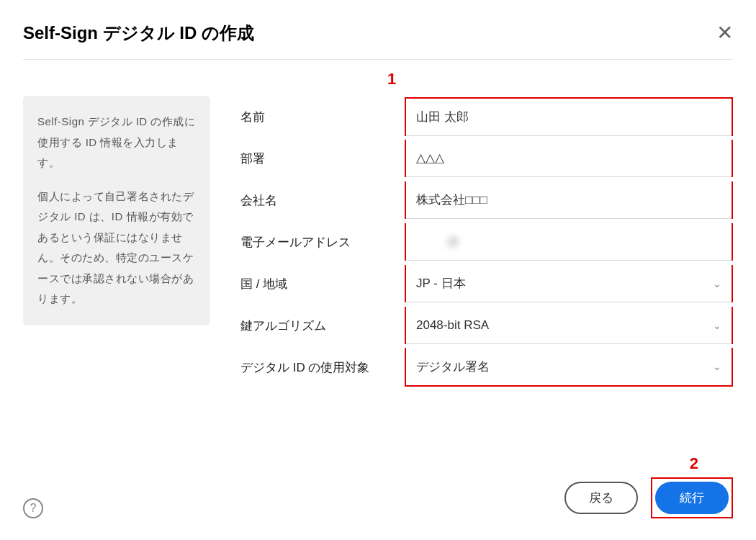 The height and width of the screenshot is (540, 756). What do you see at coordinates (569, 117) in the screenshot?
I see `highlight-input-group` at bounding box center [569, 117].